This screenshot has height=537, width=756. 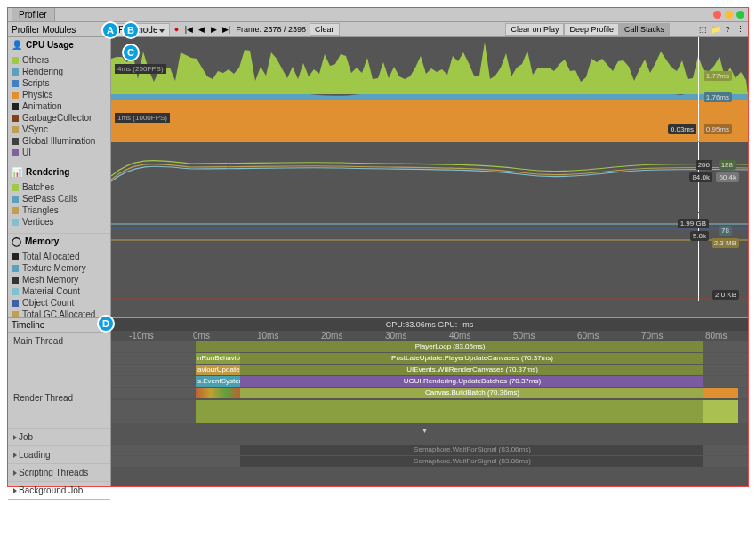 I want to click on collapse-icon-2: ▾, so click(x=425, y=430).